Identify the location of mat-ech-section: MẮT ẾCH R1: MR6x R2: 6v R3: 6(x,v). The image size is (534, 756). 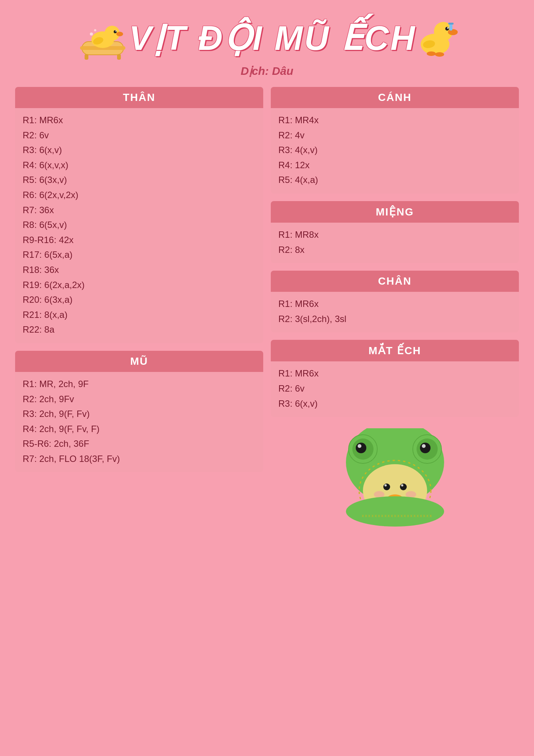
(395, 378).